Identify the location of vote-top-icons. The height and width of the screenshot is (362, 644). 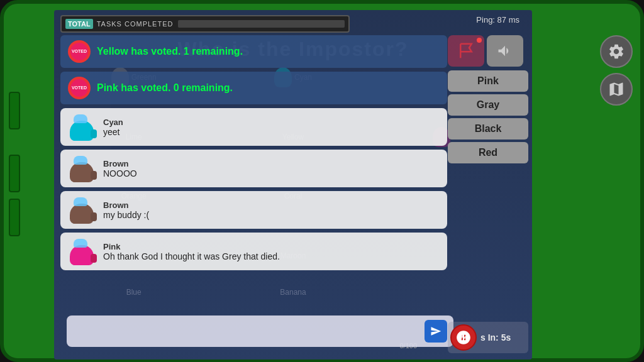
(488, 51).